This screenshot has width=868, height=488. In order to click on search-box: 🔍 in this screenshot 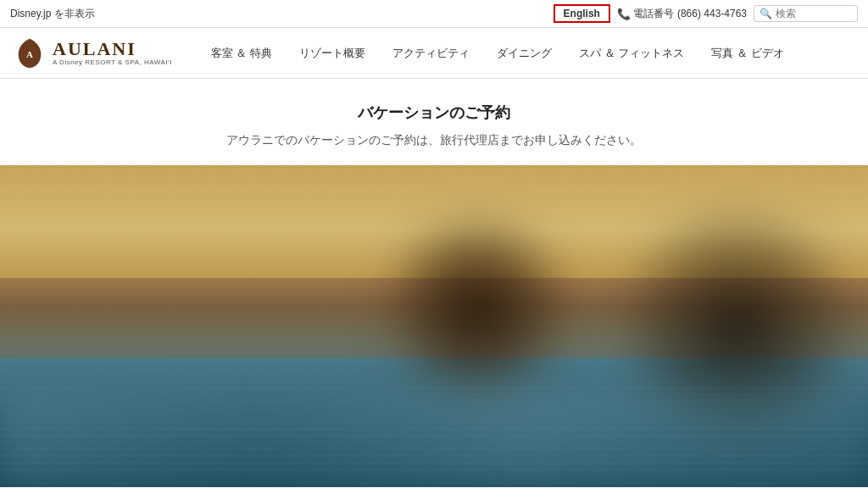, I will do `click(805, 14)`.